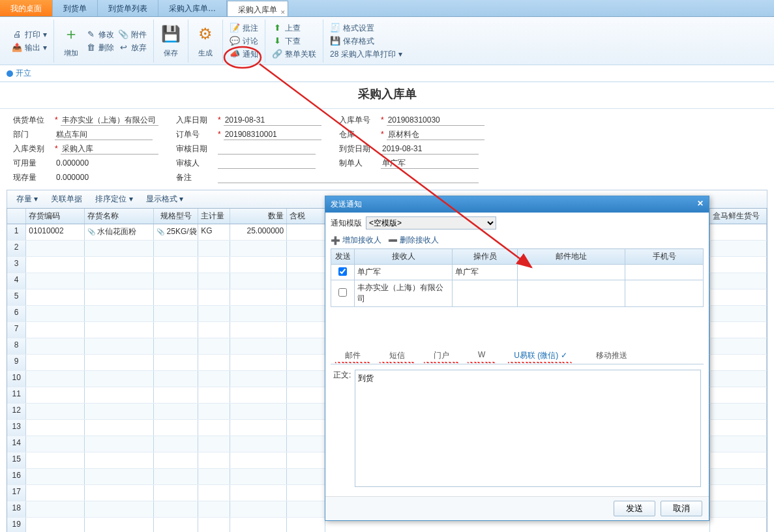  Describe the element at coordinates (258, 8) in the screenshot. I see `tab-active: 采购入库单✕` at that location.